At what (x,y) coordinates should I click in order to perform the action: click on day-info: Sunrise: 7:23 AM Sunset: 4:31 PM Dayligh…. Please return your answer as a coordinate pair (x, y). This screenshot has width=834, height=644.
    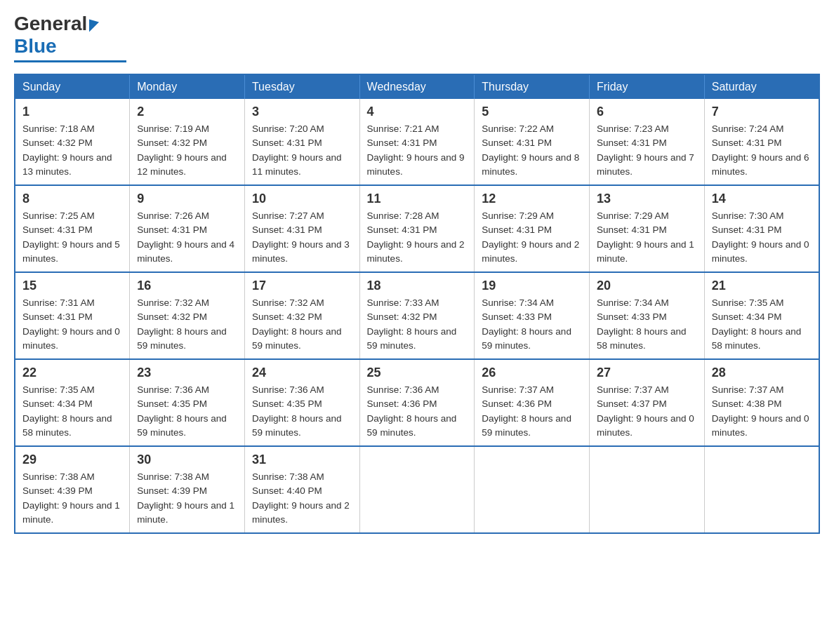
    Looking at the image, I should click on (647, 150).